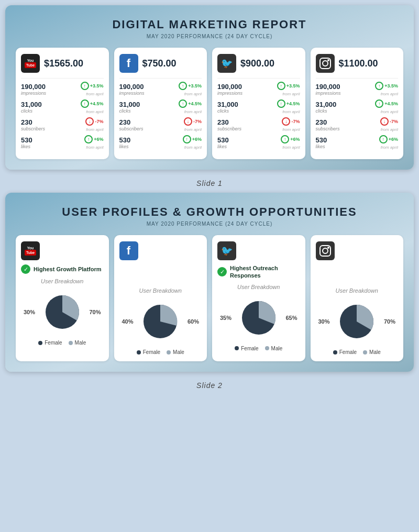 The height and width of the screenshot is (532, 419). What do you see at coordinates (259, 349) in the screenshot?
I see `twitter-legend: Female Male` at bounding box center [259, 349].